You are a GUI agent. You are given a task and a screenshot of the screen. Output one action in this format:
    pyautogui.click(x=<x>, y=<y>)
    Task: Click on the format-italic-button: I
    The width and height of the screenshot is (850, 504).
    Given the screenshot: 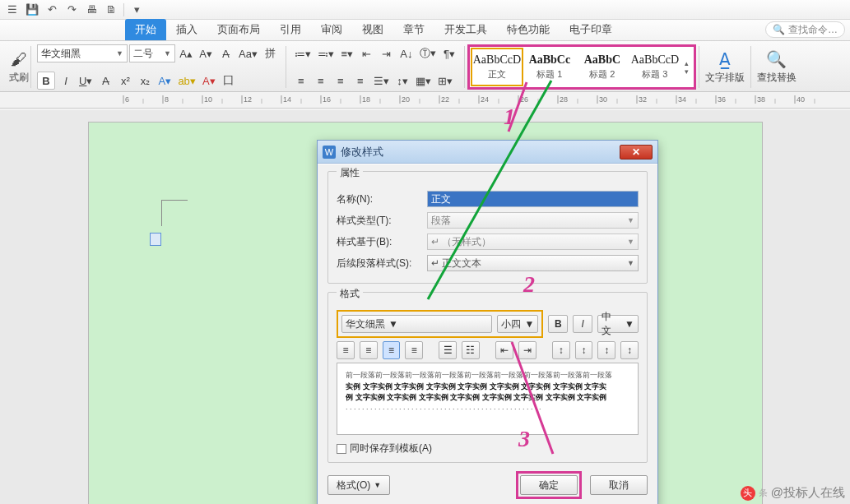 What is the action you would take?
    pyautogui.click(x=583, y=324)
    